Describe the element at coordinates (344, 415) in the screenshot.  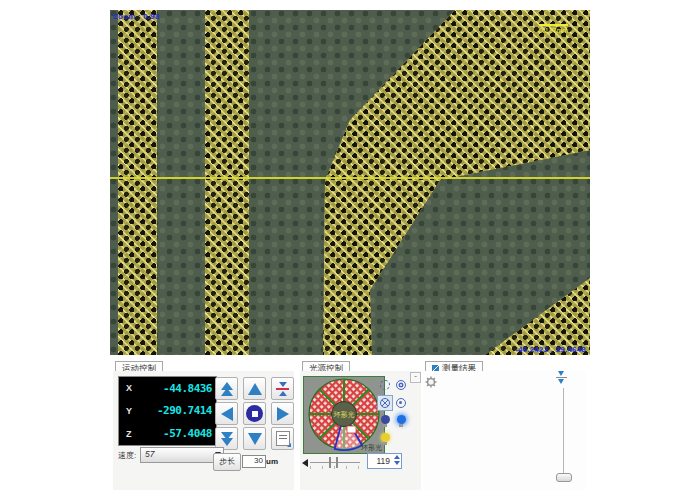
I see `ring-light-diagram: 环形光 环形光` at that location.